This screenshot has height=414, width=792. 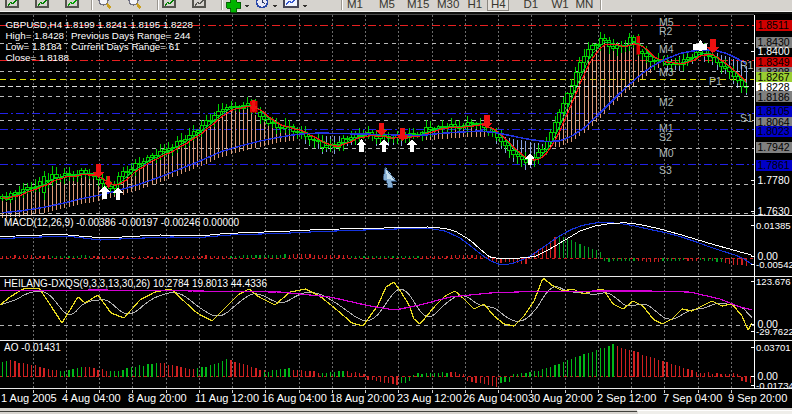 What do you see at coordinates (666, 137) in the screenshot?
I see `svg-text: S2` at bounding box center [666, 137].